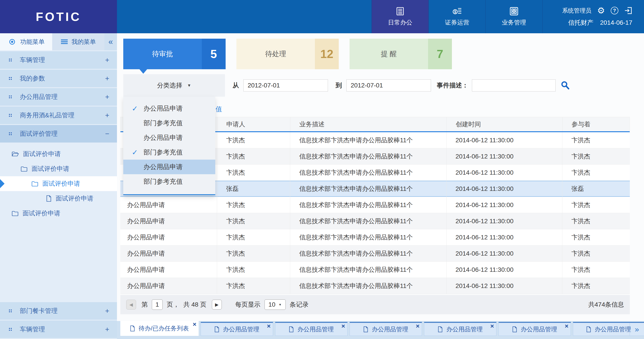 The height and width of the screenshot is (339, 644). Describe the element at coordinates (368, 221) in the screenshot. I see `cell-description: 信息技术部卞洪杰申请办公用品胶棒11个` at that location.